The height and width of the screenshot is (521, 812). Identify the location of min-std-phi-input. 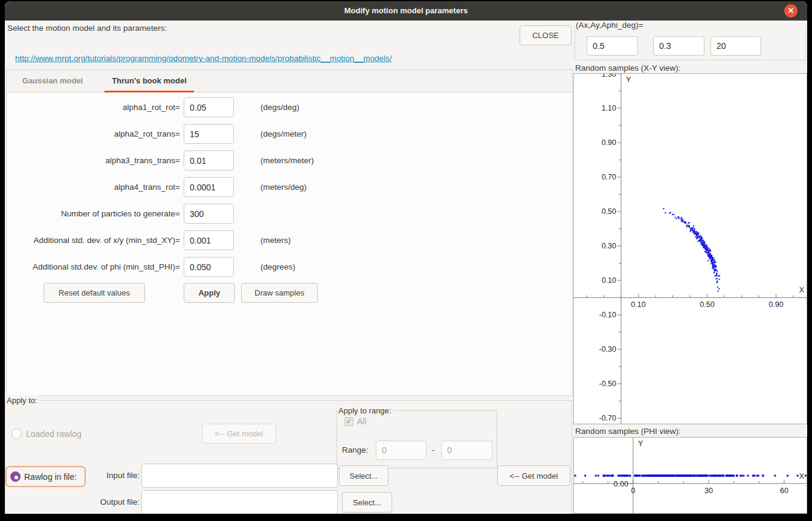
(209, 267).